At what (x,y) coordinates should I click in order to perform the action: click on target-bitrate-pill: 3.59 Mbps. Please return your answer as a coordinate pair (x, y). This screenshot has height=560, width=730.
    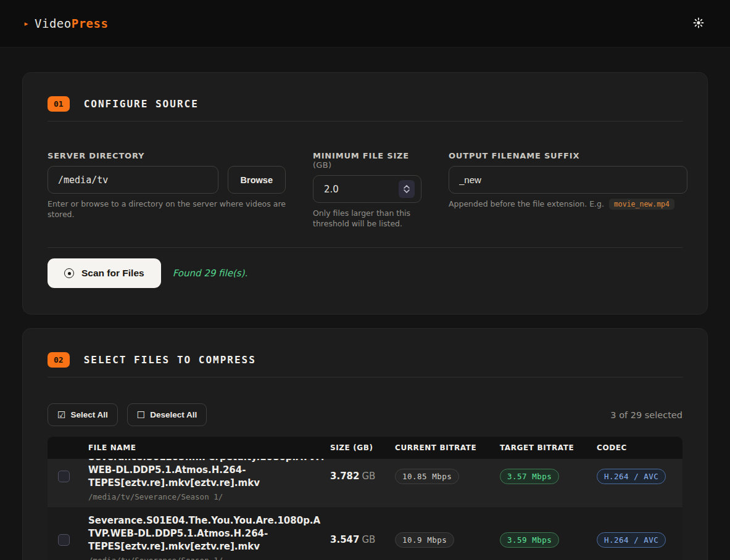
    Looking at the image, I should click on (529, 540).